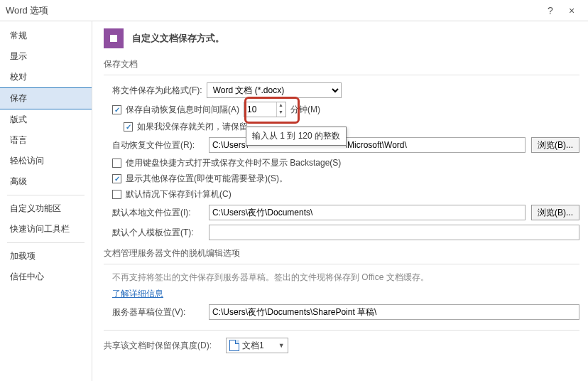 Image resolution: width=588 pixels, height=381 pixels. I want to click on file-format-label: 将文件保存为此格式(F):, so click(158, 91).